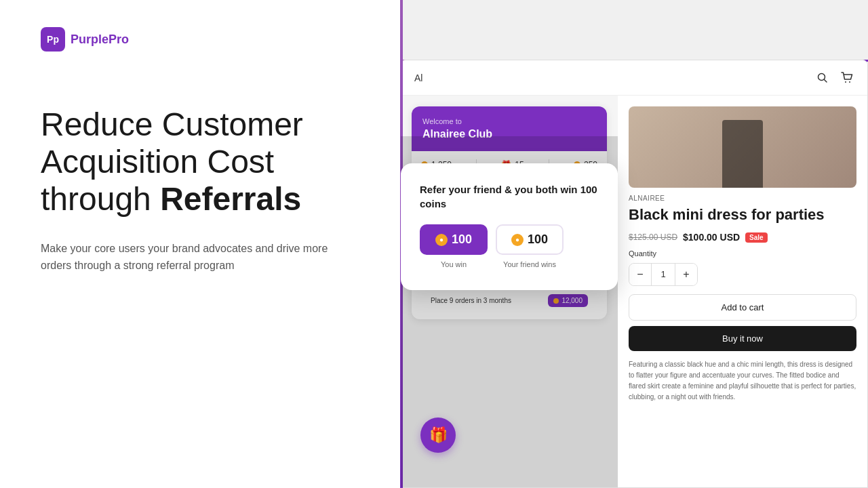 The image size is (868, 488). What do you see at coordinates (509, 264) in the screenshot?
I see `coin-labels: You win Your friend wins` at bounding box center [509, 264].